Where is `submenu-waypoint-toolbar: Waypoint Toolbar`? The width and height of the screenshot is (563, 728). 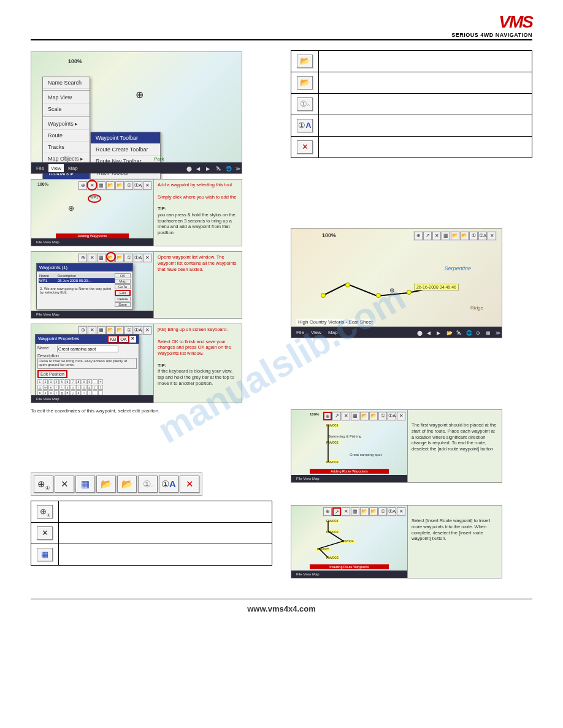
submenu-waypoint-toolbar: Waypoint Toolbar is located at coordinates (125, 138).